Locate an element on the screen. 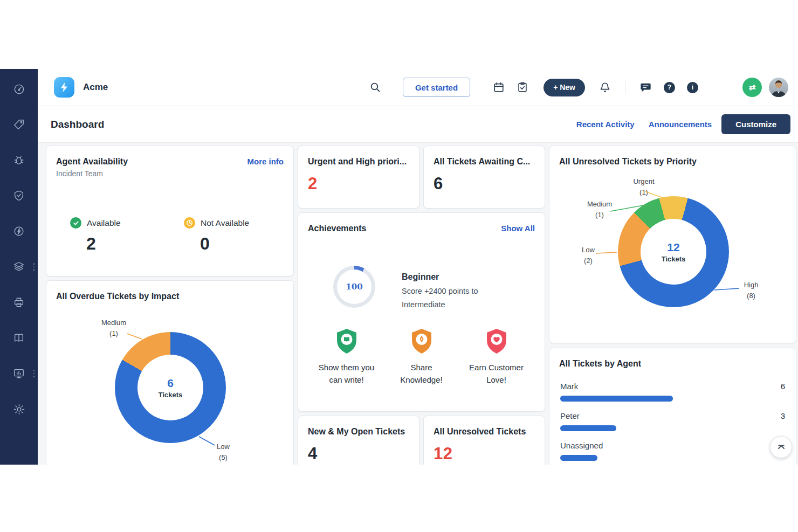 This screenshot has height=532, width=798. label-low: Low (5) is located at coordinates (223, 452).